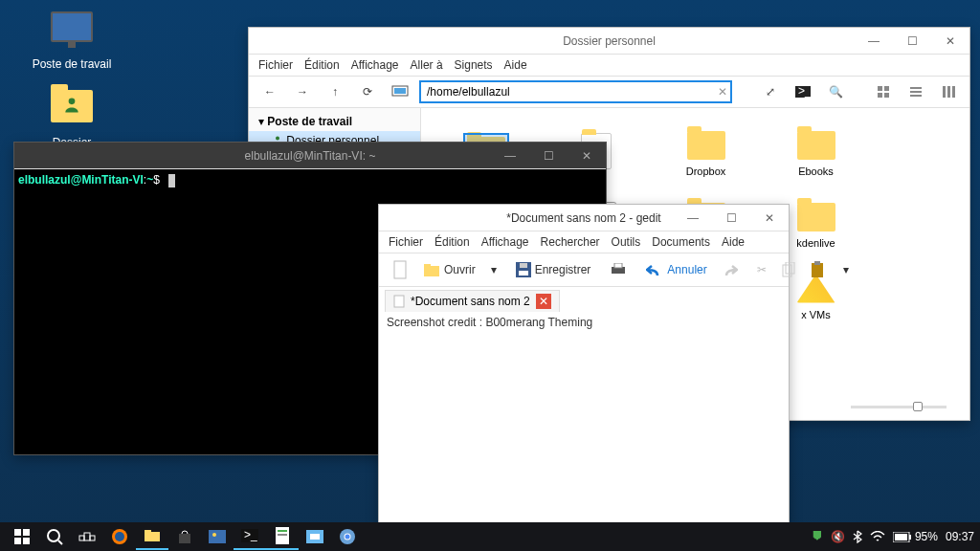 This screenshot has width=980, height=551. What do you see at coordinates (427, 65) in the screenshot?
I see `menu-go: Aller à` at bounding box center [427, 65].